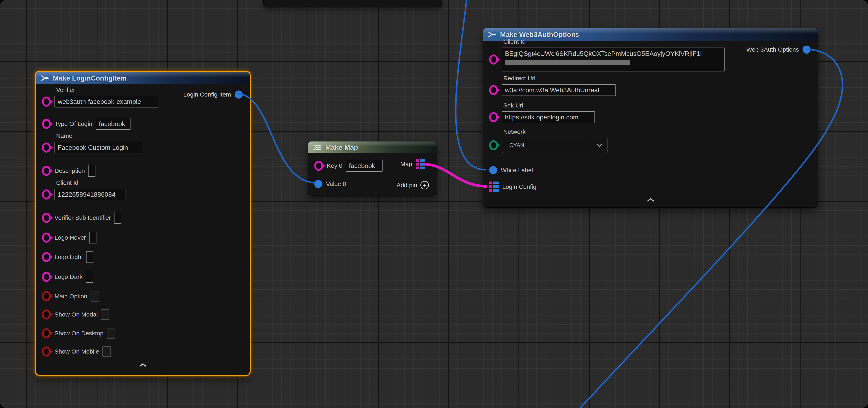 The width and height of the screenshot is (868, 408). What do you see at coordinates (520, 187) in the screenshot?
I see `pin-label: Login Config` at bounding box center [520, 187].